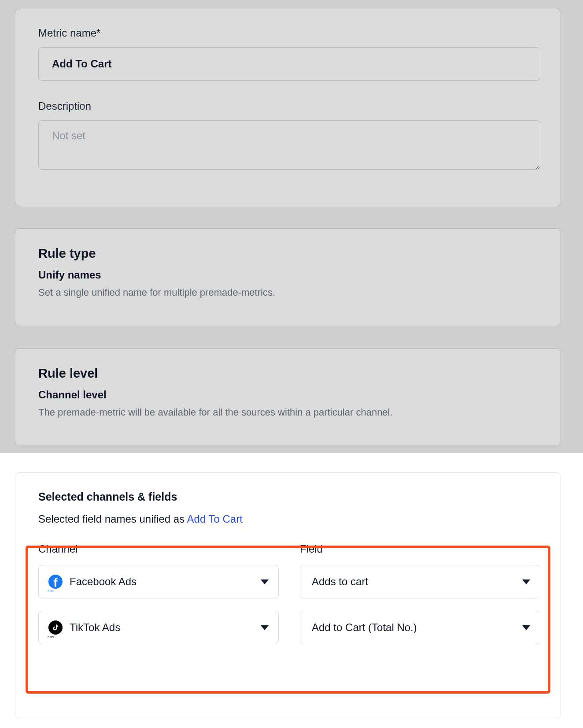 The width and height of the screenshot is (583, 728). Describe the element at coordinates (288, 374) in the screenshot. I see `rule-level-heading: Rule level` at that location.